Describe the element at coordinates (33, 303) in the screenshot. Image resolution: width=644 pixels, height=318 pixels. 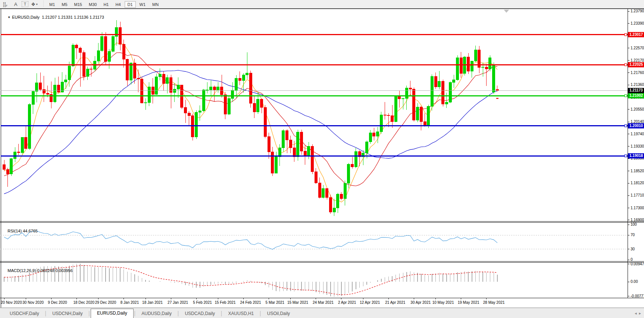
I see `date-label: 30 Nov 2020` at that location.